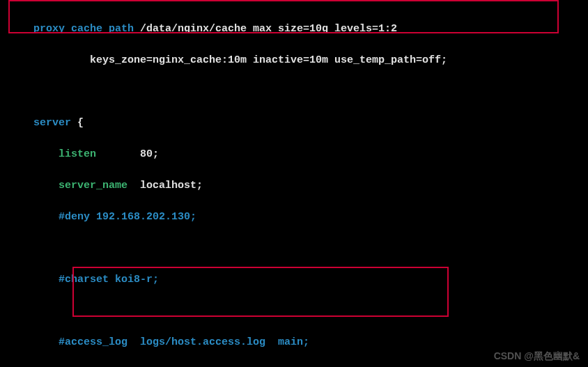  Describe the element at coordinates (284, 17) in the screenshot. I see `highlight-box-top` at that location.